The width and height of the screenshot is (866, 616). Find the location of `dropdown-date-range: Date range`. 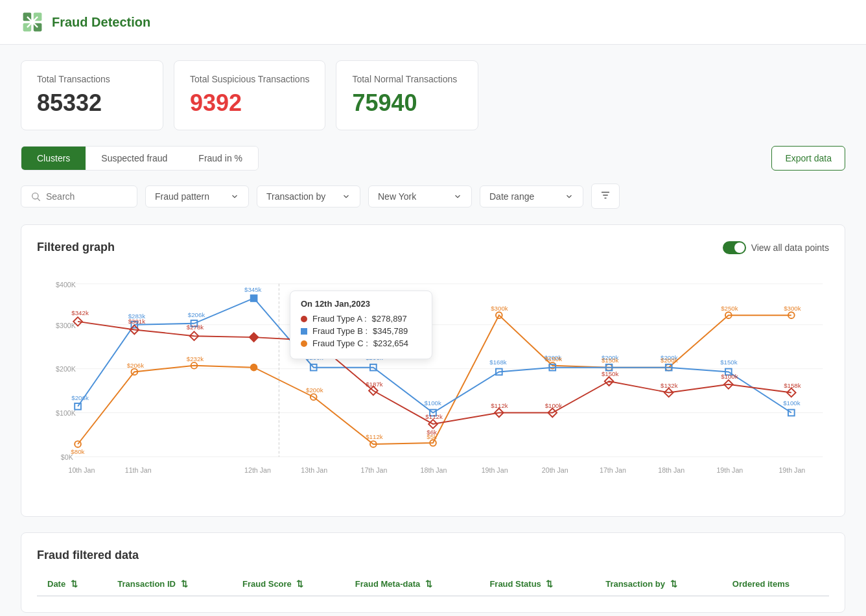

dropdown-date-range: Date range is located at coordinates (532, 196).